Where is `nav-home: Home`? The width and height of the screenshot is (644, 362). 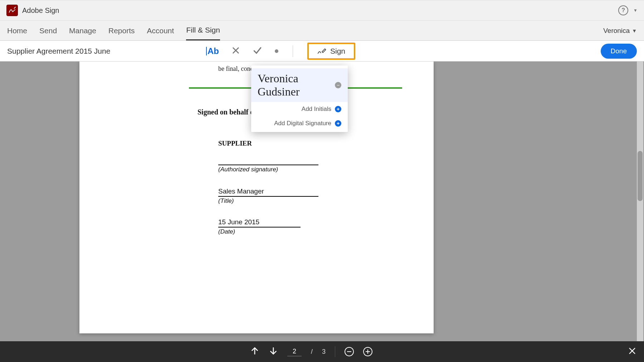 nav-home: Home is located at coordinates (17, 31).